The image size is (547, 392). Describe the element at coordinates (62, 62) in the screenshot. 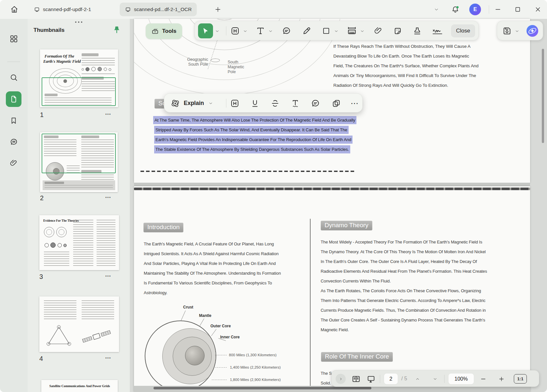

I see `thumb1-title-line2: Earth's Magnetic Field` at that location.